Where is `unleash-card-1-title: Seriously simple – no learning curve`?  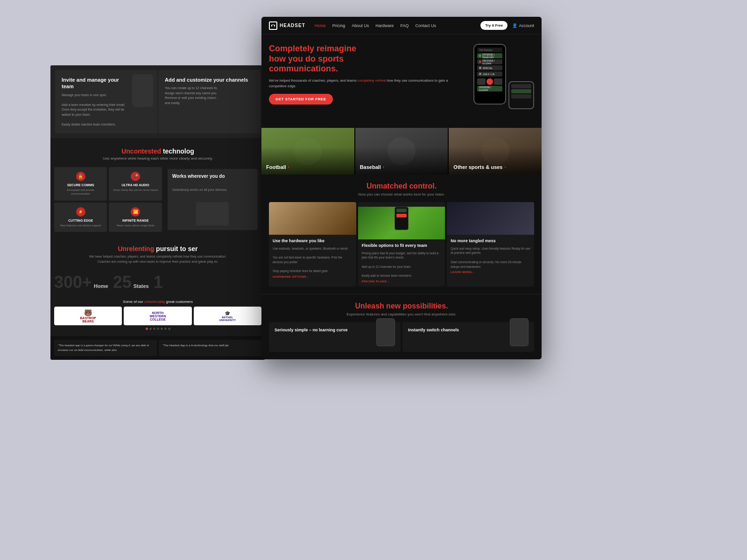
unleash-card-1-title: Seriously simple – no learning curve is located at coordinates (311, 330).